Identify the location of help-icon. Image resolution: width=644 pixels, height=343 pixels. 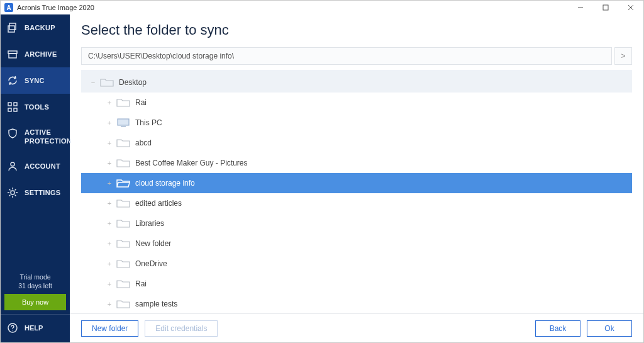
(13, 328).